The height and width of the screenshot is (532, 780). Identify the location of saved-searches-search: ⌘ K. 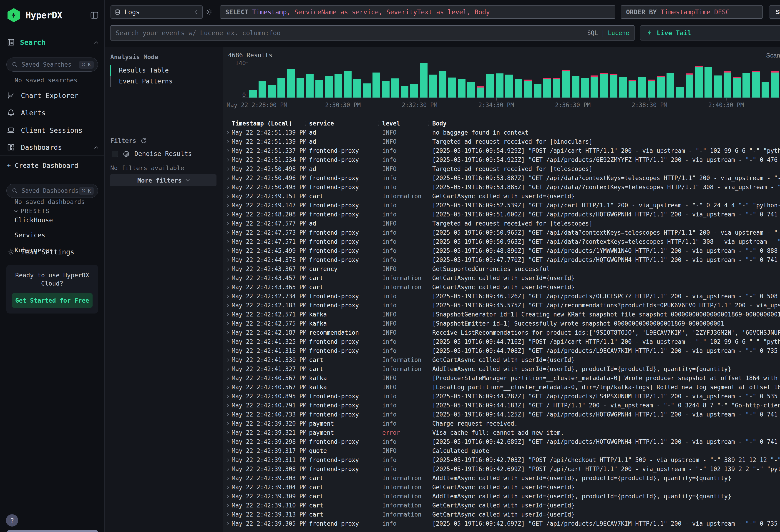
(52, 64).